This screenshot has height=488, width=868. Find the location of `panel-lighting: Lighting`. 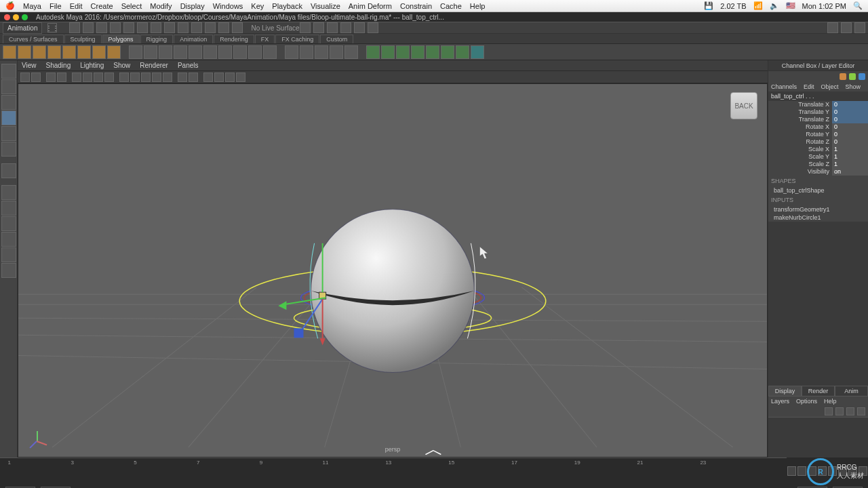

panel-lighting: Lighting is located at coordinates (92, 65).